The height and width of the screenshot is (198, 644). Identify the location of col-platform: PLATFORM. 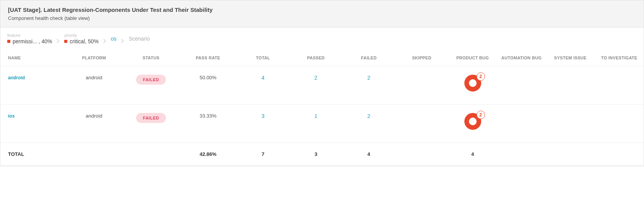
(94, 59).